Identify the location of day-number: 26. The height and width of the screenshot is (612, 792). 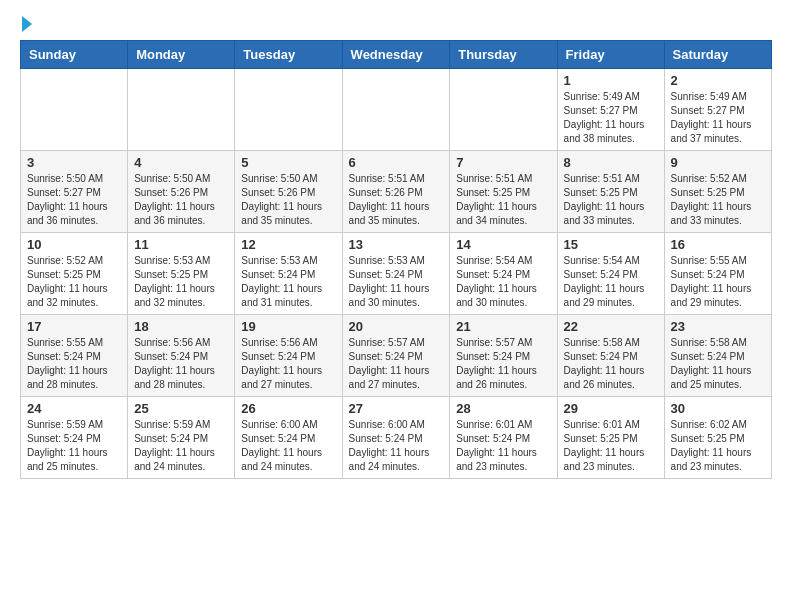
(288, 408).